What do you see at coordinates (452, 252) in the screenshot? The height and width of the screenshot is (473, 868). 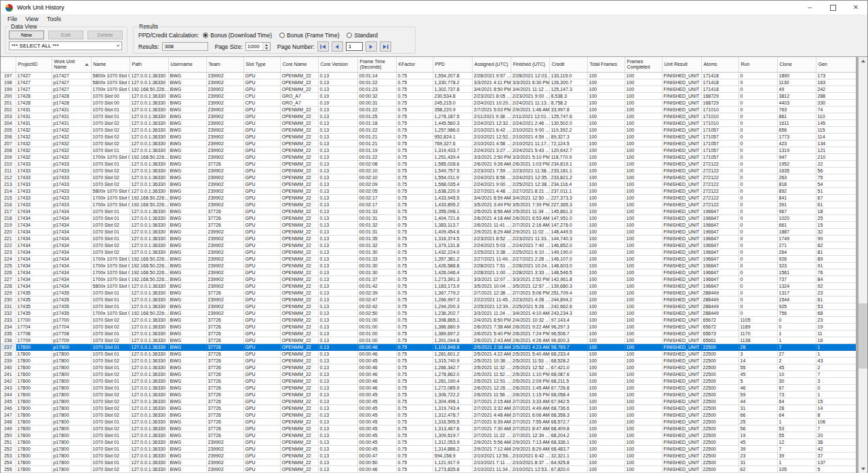 I see `cell-ppd: 1,432,224.0` at bounding box center [452, 252].